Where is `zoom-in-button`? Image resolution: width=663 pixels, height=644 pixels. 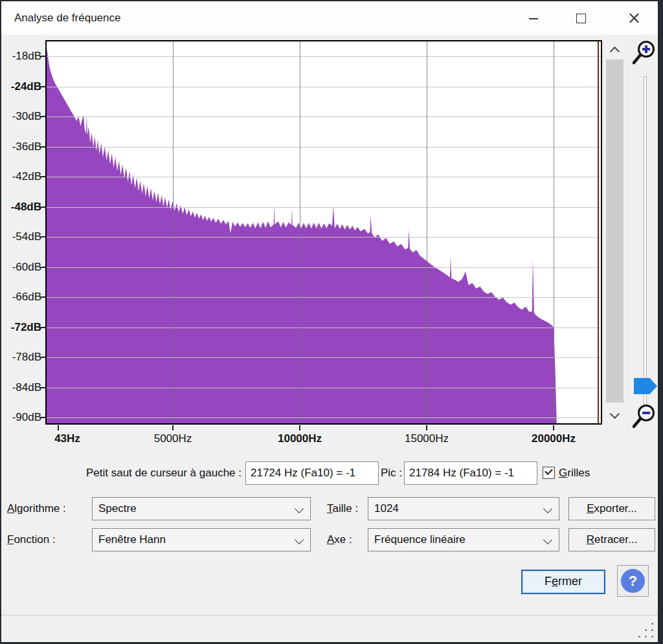
zoom-in-button is located at coordinates (645, 54).